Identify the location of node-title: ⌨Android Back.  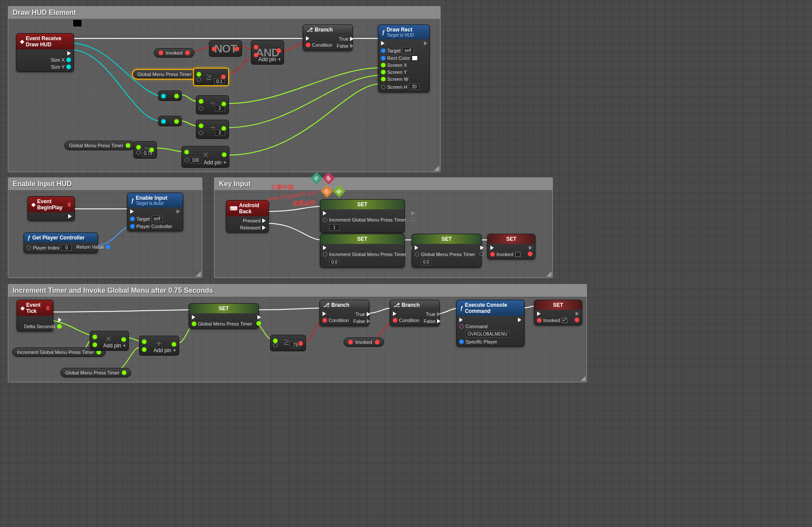
(247, 208).